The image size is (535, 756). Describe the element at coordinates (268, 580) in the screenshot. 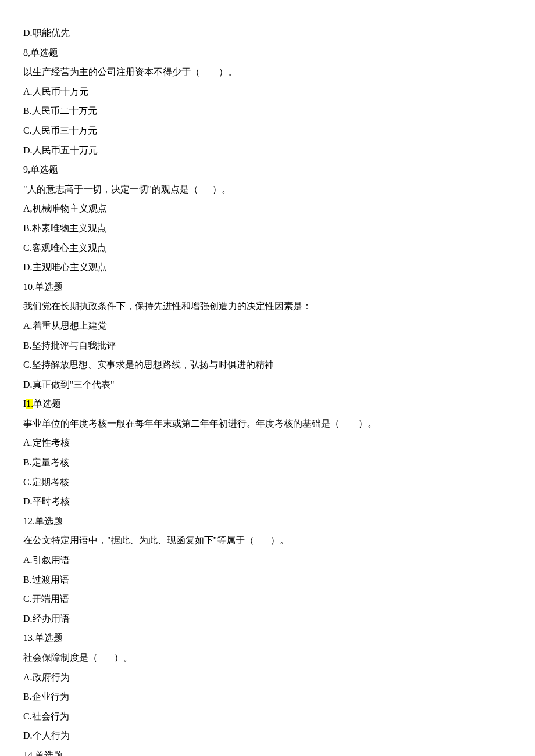

I see `text-line: B.过渡用语` at that location.